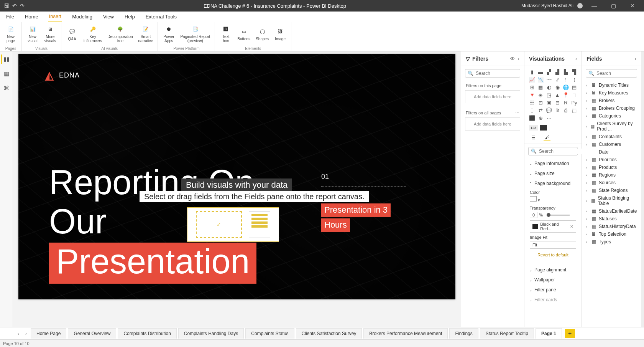 This screenshot has width=644, height=347. What do you see at coordinates (549, 79) in the screenshot?
I see `viz-type-icon: 〰` at bounding box center [549, 79].